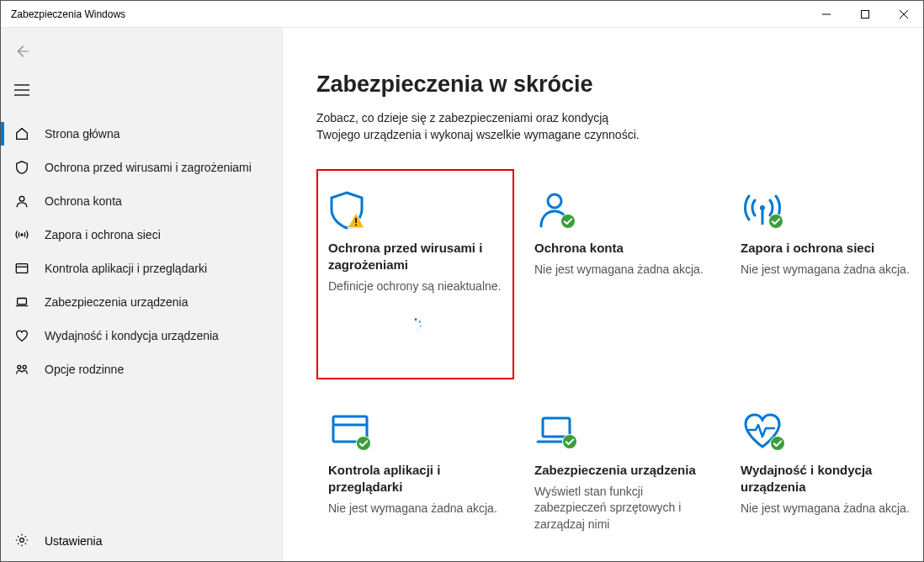  Describe the element at coordinates (131, 336) in the screenshot. I see `nav-label: Wydajność i kondycja urządzenia` at that location.